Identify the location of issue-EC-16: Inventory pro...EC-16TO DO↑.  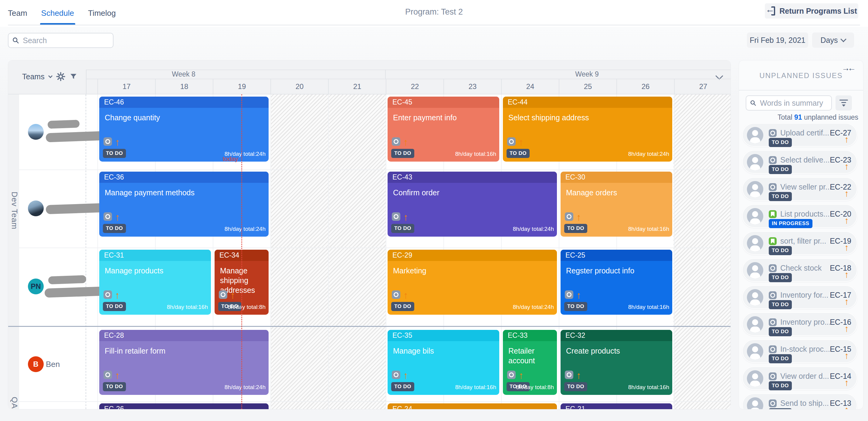
(800, 324).